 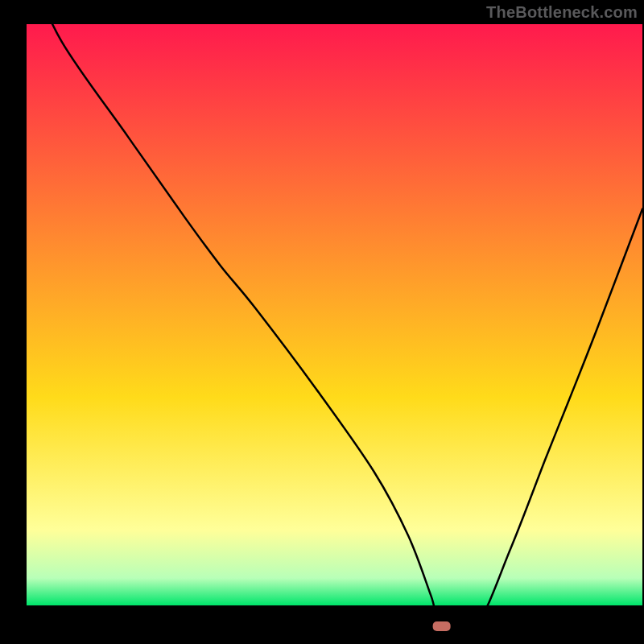 I want to click on watermark-text: TheBottleneck.com, so click(x=562, y=13).